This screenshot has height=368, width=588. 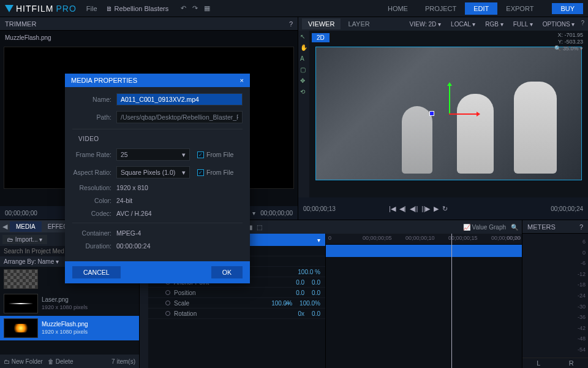 What do you see at coordinates (236, 293) in the screenshot?
I see `property-row: Position0.00.0` at bounding box center [236, 293].